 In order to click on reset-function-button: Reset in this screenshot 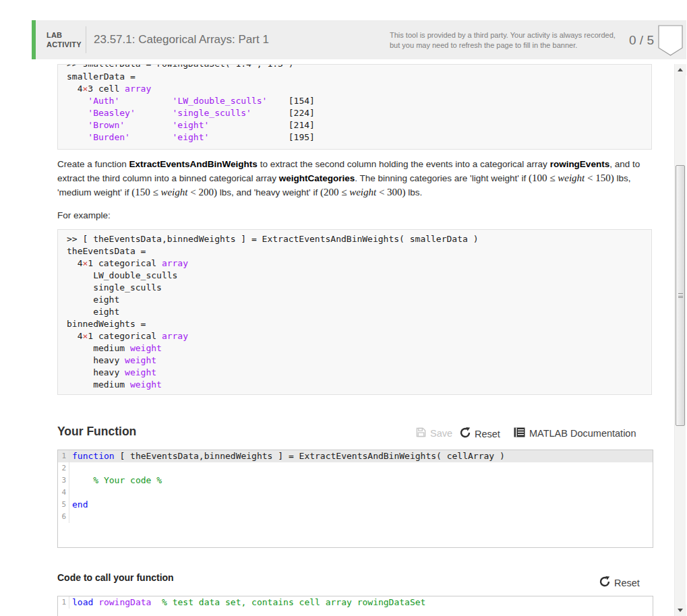, I will do `click(480, 434)`.